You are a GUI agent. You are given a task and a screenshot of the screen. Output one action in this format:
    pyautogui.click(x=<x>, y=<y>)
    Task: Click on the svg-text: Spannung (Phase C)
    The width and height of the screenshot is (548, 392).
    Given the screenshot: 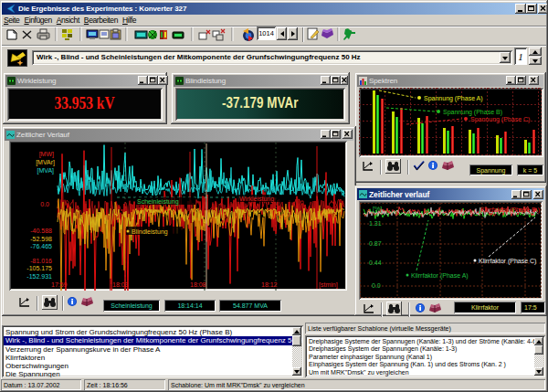 What is the action you would take?
    pyautogui.click(x=501, y=120)
    